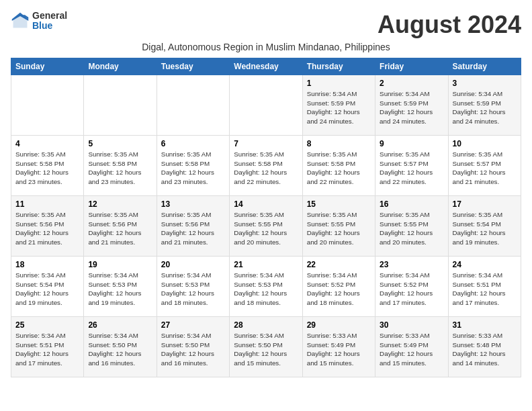 Image resolution: width=532 pixels, height=411 pixels. I want to click on day-number: 1, so click(339, 83).